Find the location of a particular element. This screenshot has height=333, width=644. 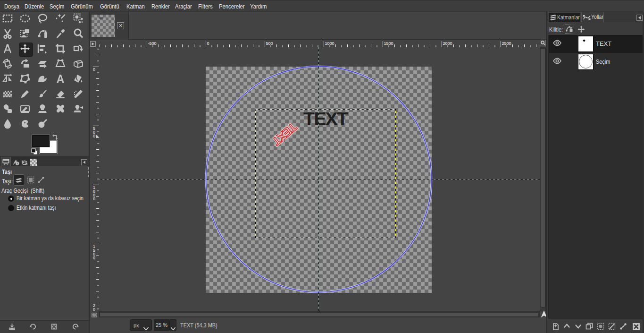

svg-text: i is located at coordinates (17, 163).